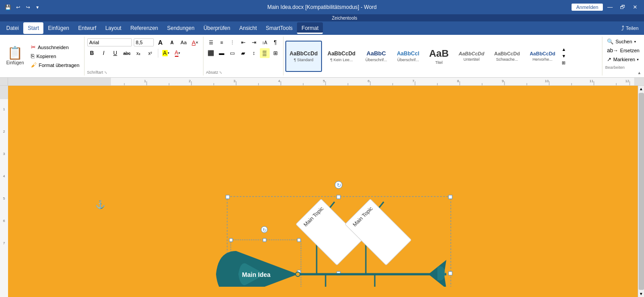 This screenshot has width=644, height=297. What do you see at coordinates (243, 72) in the screenshot?
I see `paragraph-group-label: Absatz⤡` at bounding box center [243, 72].